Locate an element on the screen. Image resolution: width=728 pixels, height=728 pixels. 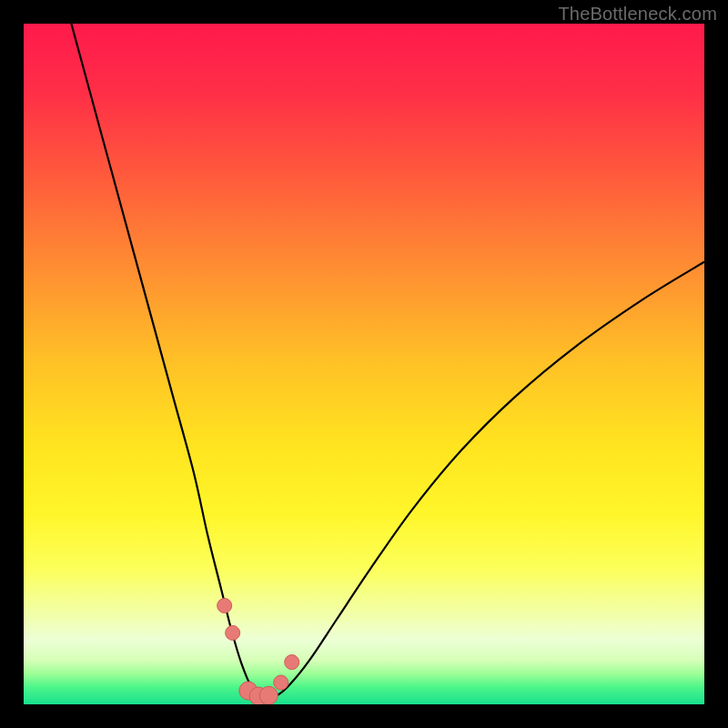
watermark-text: TheBottleneck.com is located at coordinates (637, 15).